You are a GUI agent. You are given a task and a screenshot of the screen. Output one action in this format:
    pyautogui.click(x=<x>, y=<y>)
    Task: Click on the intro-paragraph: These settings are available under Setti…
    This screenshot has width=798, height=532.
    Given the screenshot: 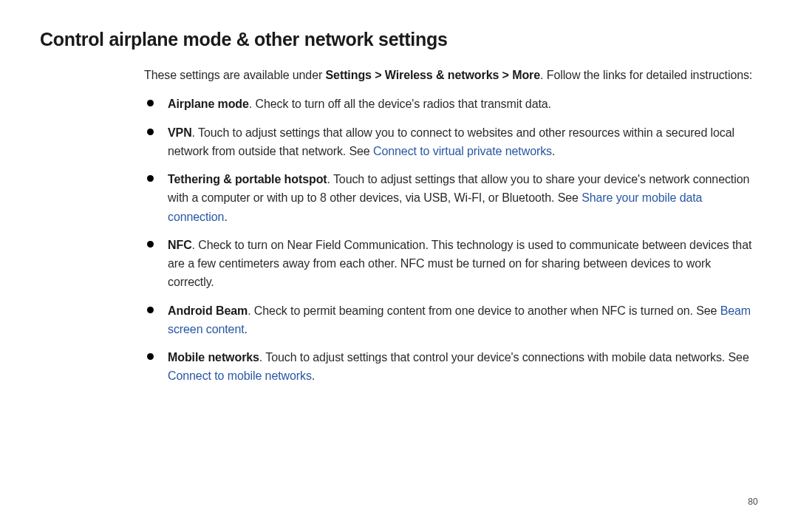 What is the action you would take?
    pyautogui.click(x=399, y=75)
    